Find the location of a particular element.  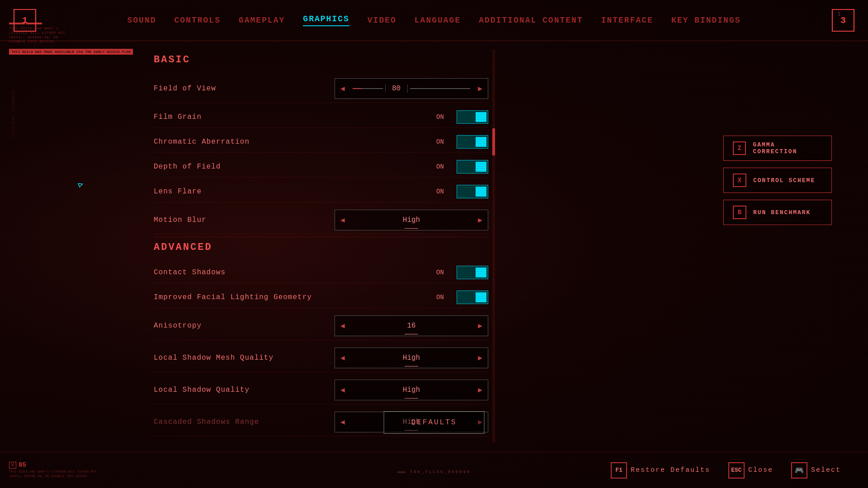

anisotropy-selector: ◀ 16 ▶ is located at coordinates (411, 326).